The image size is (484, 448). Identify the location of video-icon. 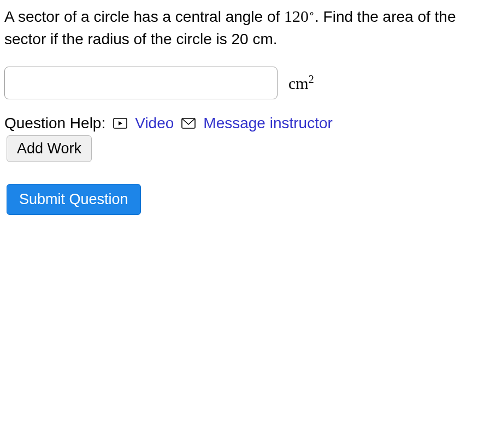
(120, 123).